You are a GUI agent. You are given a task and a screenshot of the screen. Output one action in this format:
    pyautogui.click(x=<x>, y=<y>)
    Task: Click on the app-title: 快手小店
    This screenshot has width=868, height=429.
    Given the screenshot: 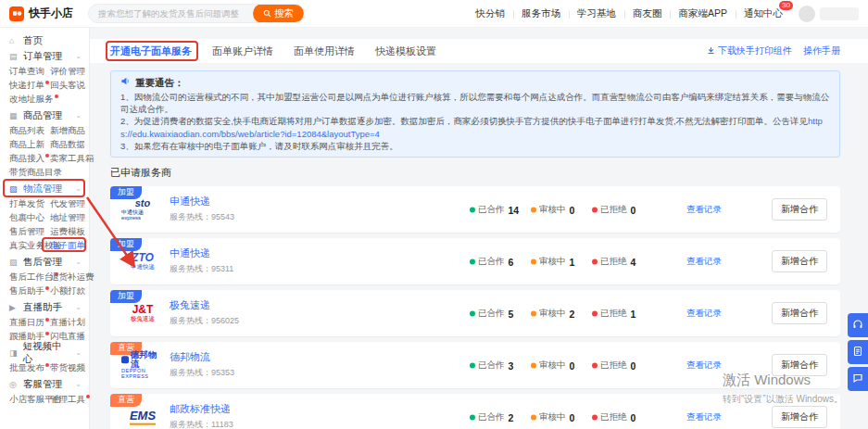 What is the action you would take?
    pyautogui.click(x=51, y=13)
    